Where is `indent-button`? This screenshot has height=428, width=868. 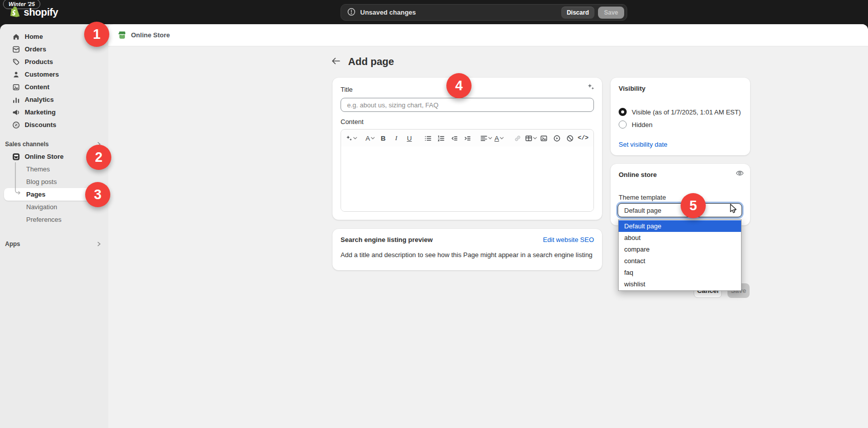 indent-button is located at coordinates (468, 138).